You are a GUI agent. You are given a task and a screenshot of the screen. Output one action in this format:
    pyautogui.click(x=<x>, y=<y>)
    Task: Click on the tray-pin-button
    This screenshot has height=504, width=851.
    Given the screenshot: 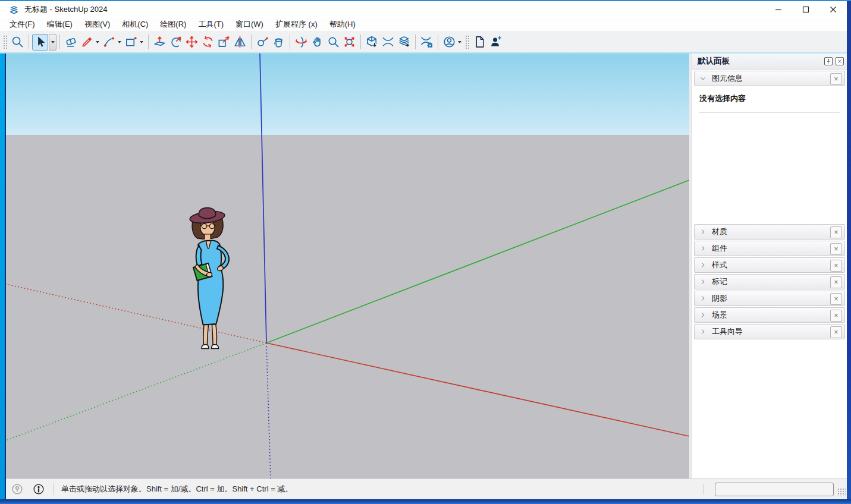 What is the action you would take?
    pyautogui.click(x=828, y=61)
    